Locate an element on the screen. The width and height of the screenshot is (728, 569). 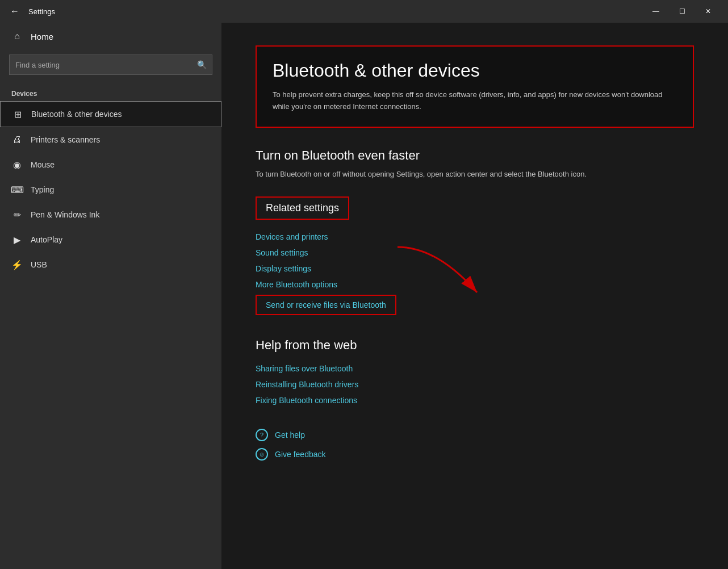
keyboard-icon: ⌨ is located at coordinates (17, 190).